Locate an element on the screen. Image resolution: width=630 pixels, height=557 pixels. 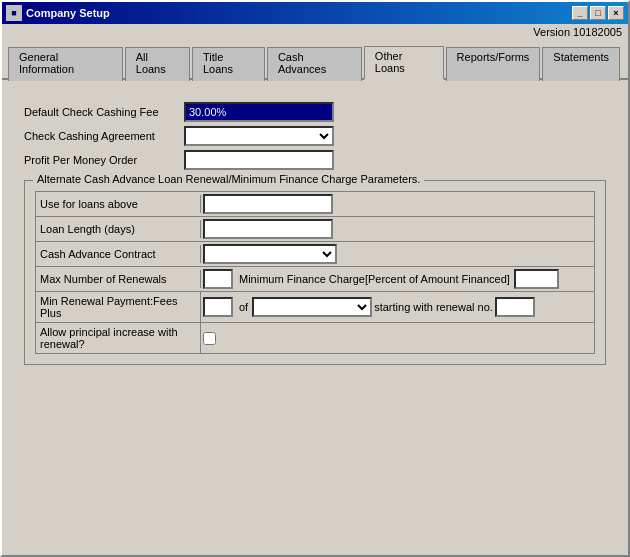
min-renewal-row: Min Renewal Payment:Fees Plus of startin… is located at coordinates (315, 308).